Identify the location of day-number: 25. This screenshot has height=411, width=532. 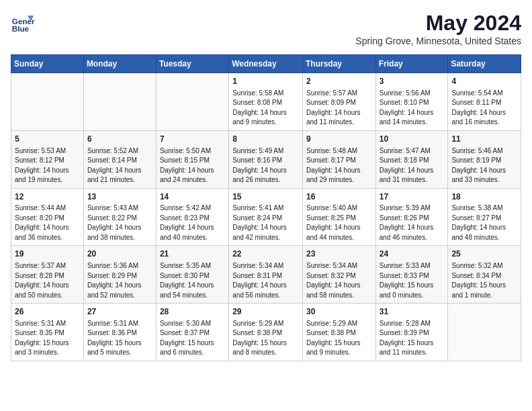
(484, 254).